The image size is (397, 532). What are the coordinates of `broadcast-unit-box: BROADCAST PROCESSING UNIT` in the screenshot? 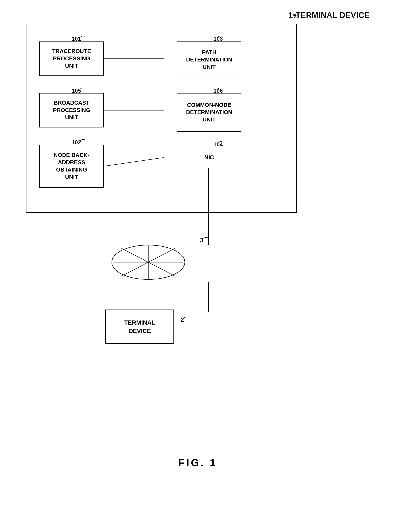 It's located at (72, 110).